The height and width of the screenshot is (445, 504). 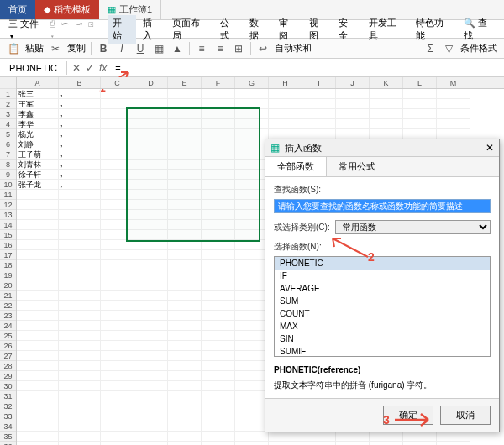 I want to click on paste-icon: 📋, so click(x=13, y=49).